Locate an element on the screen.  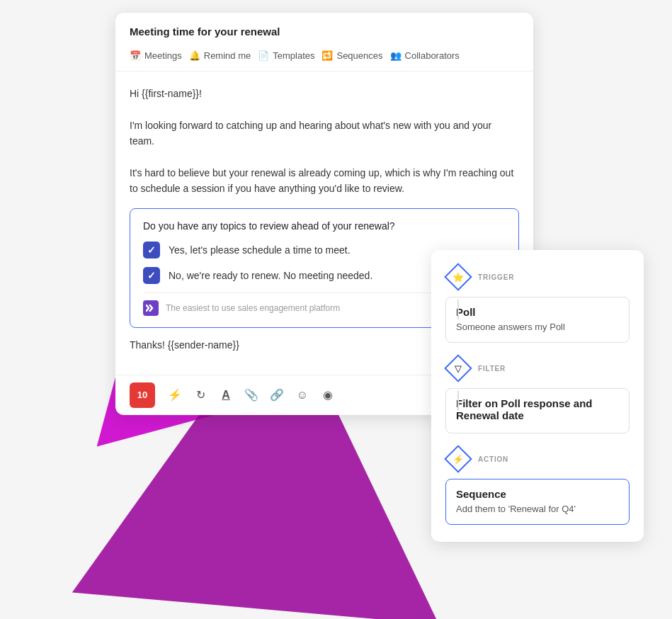
action-lightning-icon: ⚡ is located at coordinates (458, 459).